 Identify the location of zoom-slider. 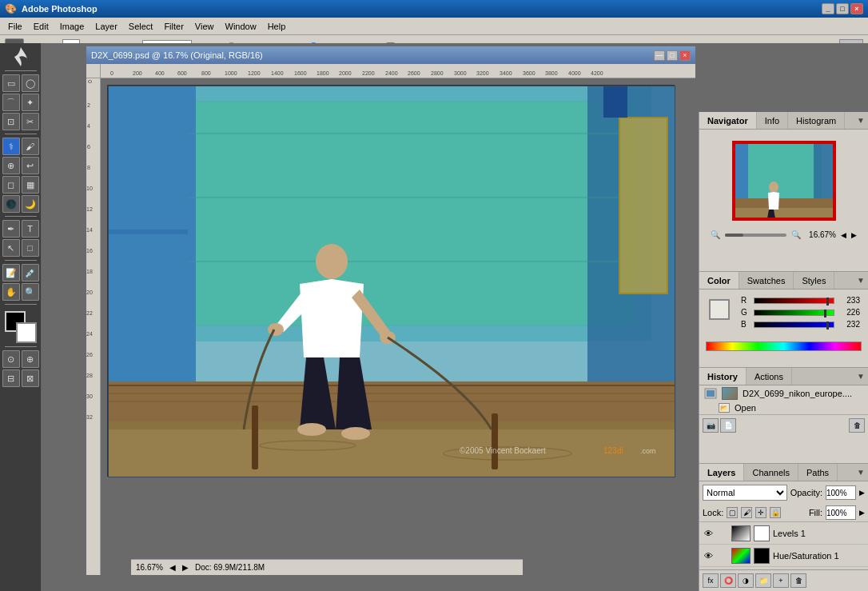
(756, 235).